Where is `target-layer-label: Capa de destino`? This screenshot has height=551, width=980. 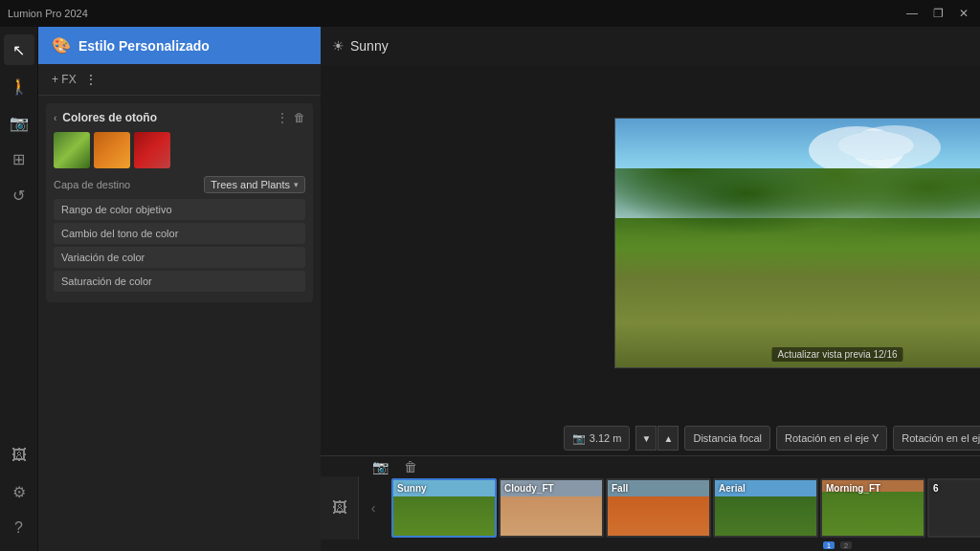 target-layer-label: Capa de destino is located at coordinates (92, 185).